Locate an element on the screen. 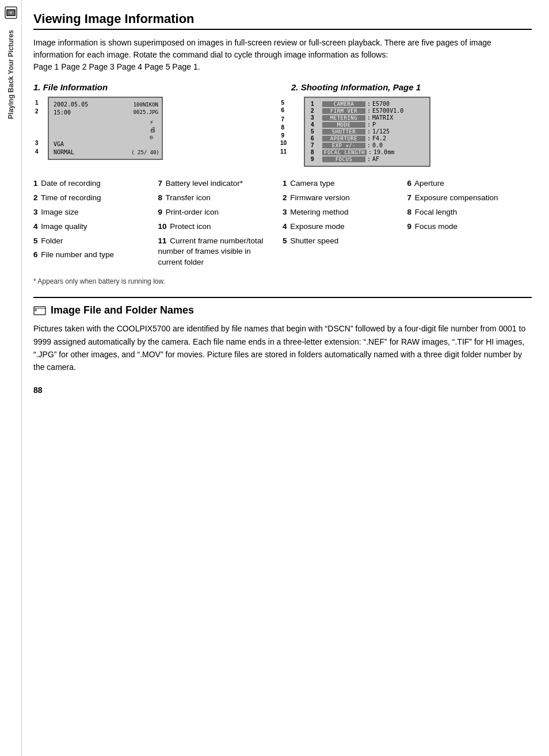 Image resolution: width=549 pixels, height=756 pixels. lcd-date: 2002.05.05 is located at coordinates (71, 105).